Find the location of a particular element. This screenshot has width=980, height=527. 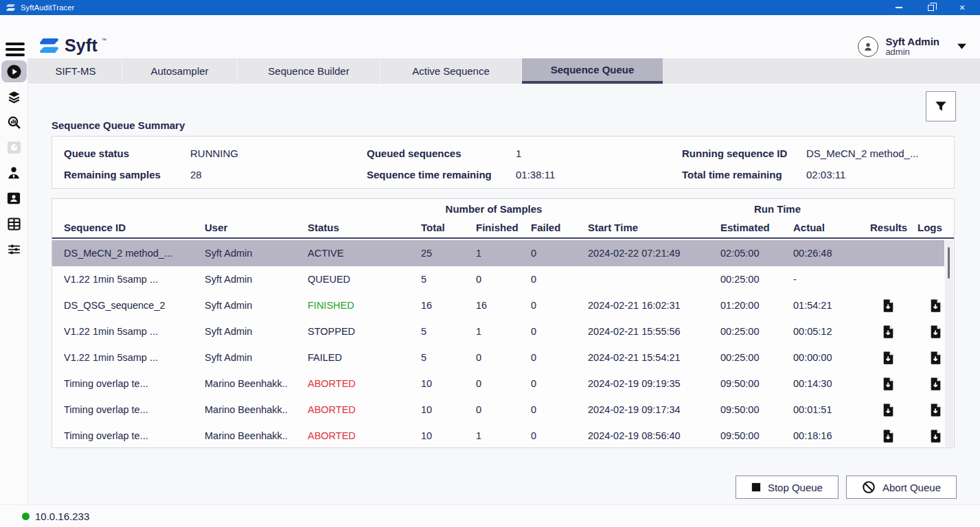

tab-sequence-queue: Sequence Queue is located at coordinates (592, 71).